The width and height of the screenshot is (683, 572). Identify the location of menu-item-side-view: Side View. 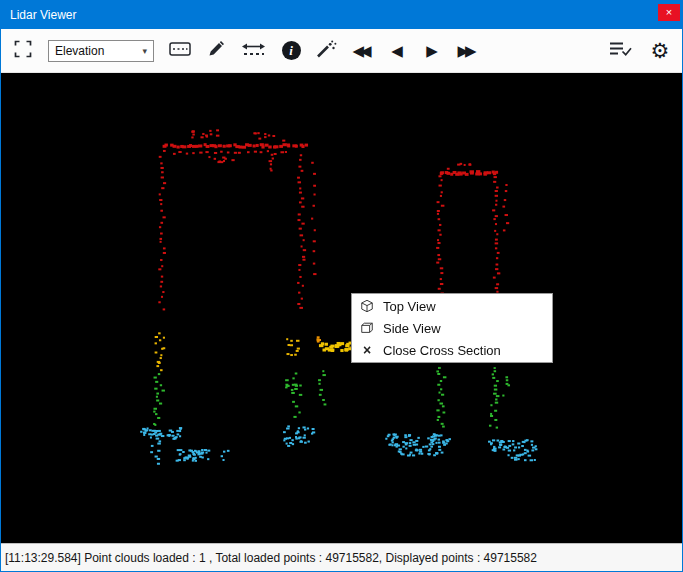
(452, 328).